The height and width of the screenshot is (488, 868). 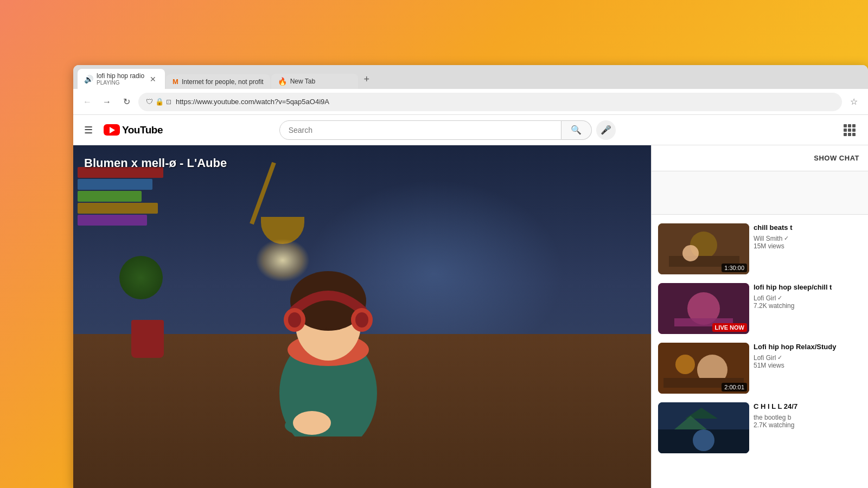 What do you see at coordinates (760, 158) in the screenshot?
I see `show-chat-bar: SHOW CHAT` at bounding box center [760, 158].